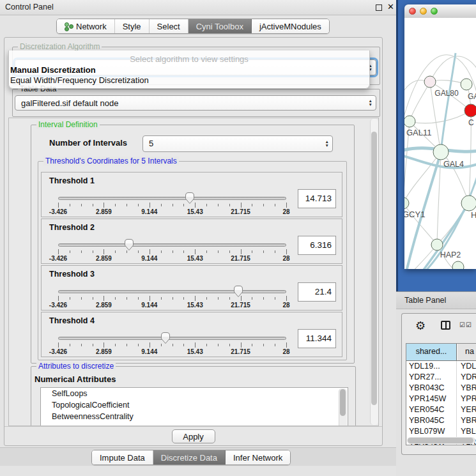 The height and width of the screenshot is (476, 476). Describe the element at coordinates (440, 12) in the screenshot. I see `network-window-titlebar` at that location.